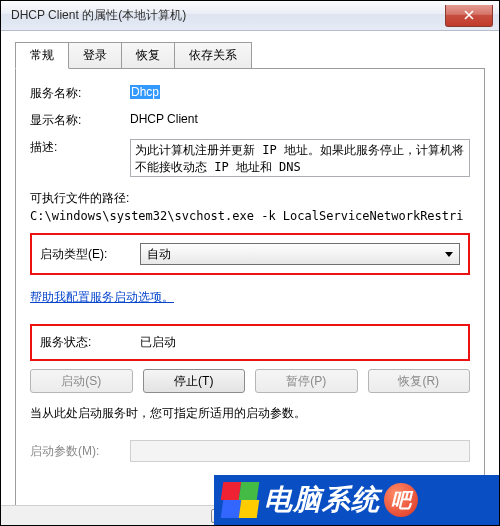 This screenshot has height=526, width=500. Describe the element at coordinates (420, 381) in the screenshot. I see `resume-button: 恢复(R)` at that location.